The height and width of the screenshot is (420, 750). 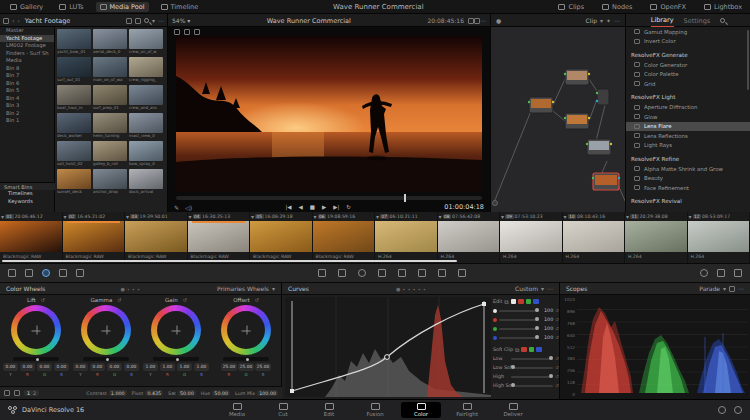 What do you see at coordinates (110, 154) in the screenshot?
I see `media-clip: galley_b_roll` at bounding box center [110, 154].